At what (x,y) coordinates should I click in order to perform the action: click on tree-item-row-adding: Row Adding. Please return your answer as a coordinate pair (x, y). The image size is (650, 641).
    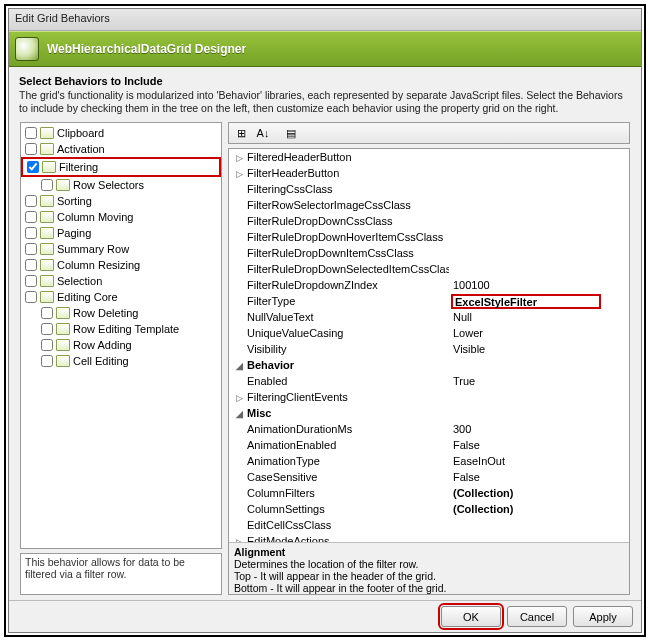
    Looking at the image, I should click on (121, 345).